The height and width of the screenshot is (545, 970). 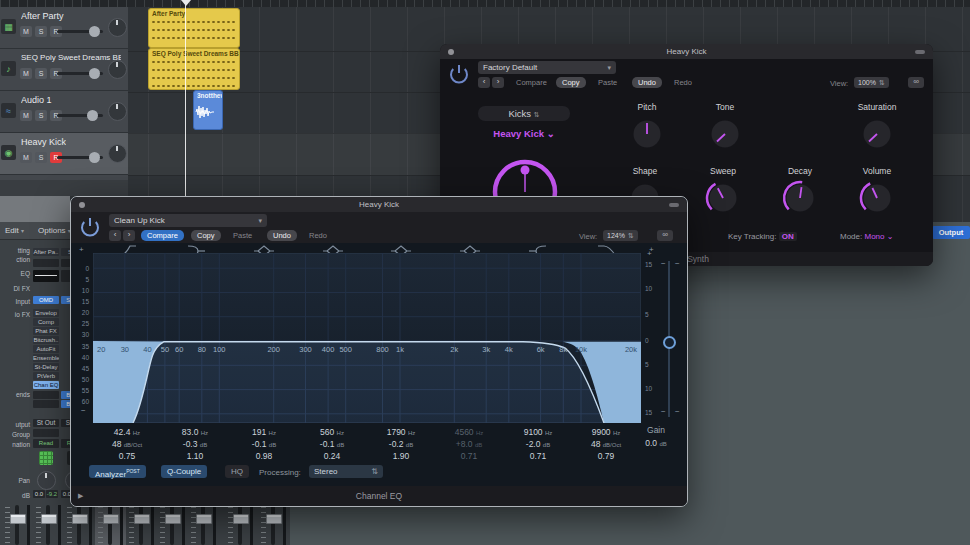 What do you see at coordinates (186, 3) in the screenshot?
I see `playhead-marker` at bounding box center [186, 3].